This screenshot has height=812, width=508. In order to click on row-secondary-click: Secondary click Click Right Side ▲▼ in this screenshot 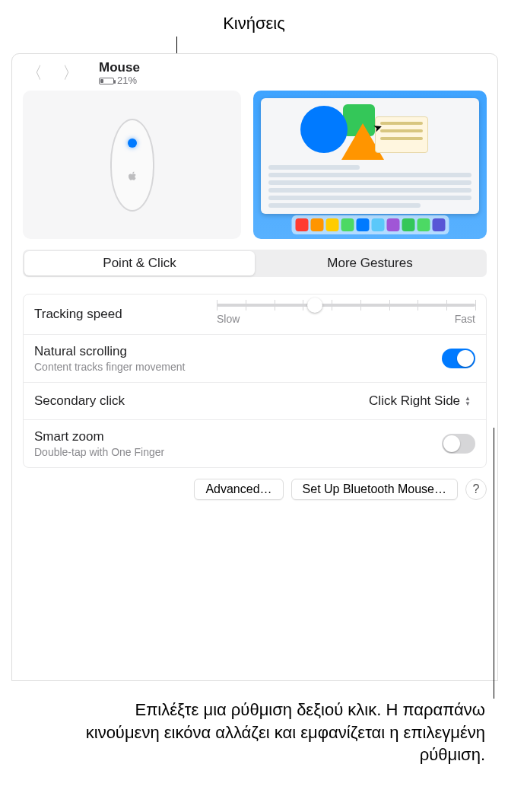, I will do `click(255, 400)`.